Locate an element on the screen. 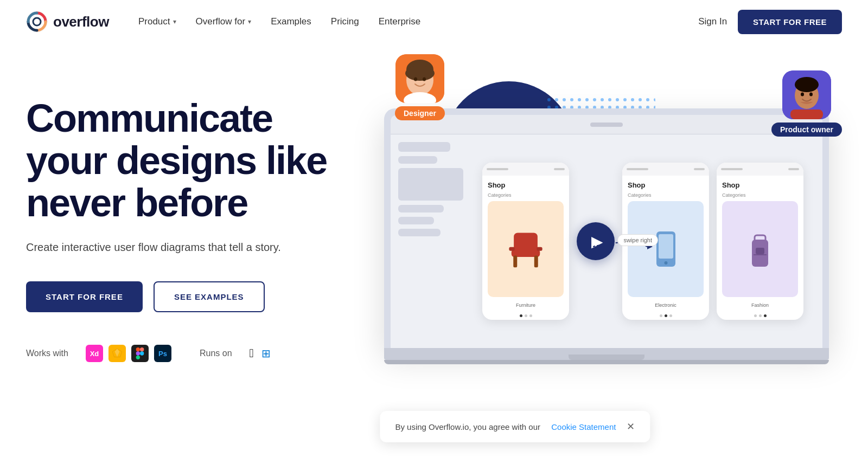 The image size is (868, 464). designer-label: Designer is located at coordinates (420, 113).